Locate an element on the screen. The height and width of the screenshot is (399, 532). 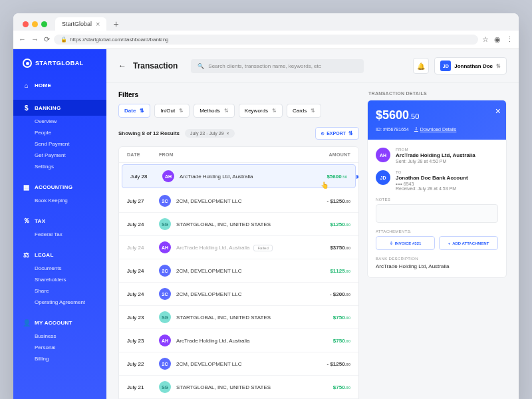
brand-name: STARTGLOBAL is located at coordinates (60, 63).